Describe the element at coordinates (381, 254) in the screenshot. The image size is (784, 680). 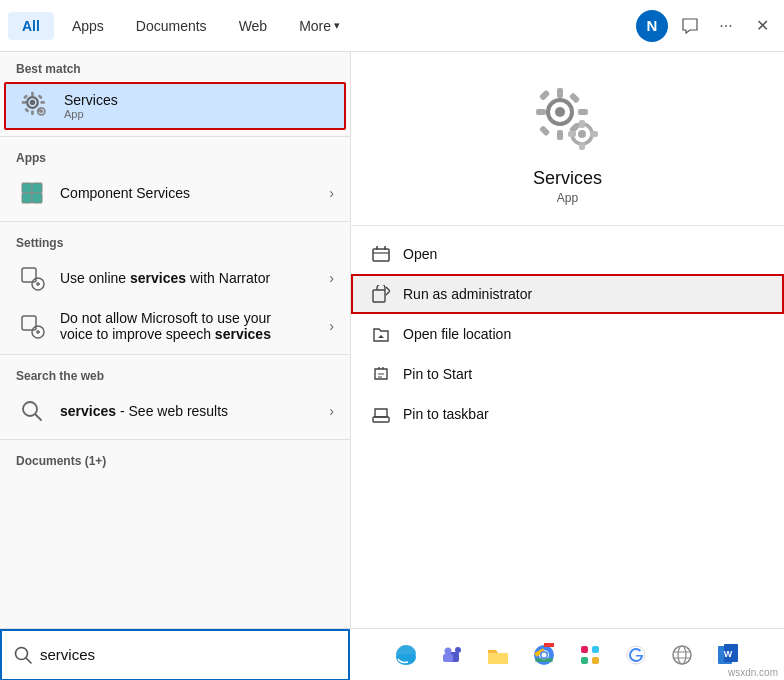
I see `open-icon` at that location.